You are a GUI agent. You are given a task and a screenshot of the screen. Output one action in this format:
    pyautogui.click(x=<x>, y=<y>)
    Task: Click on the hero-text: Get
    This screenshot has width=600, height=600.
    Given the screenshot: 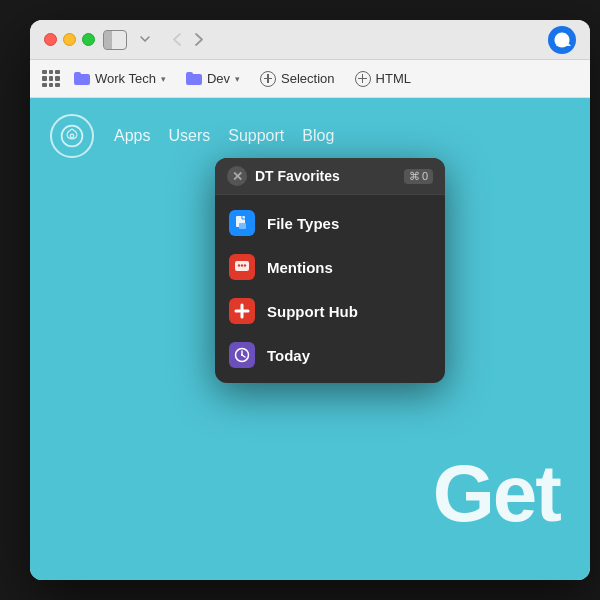 What is the action you would take?
    pyautogui.click(x=496, y=494)
    